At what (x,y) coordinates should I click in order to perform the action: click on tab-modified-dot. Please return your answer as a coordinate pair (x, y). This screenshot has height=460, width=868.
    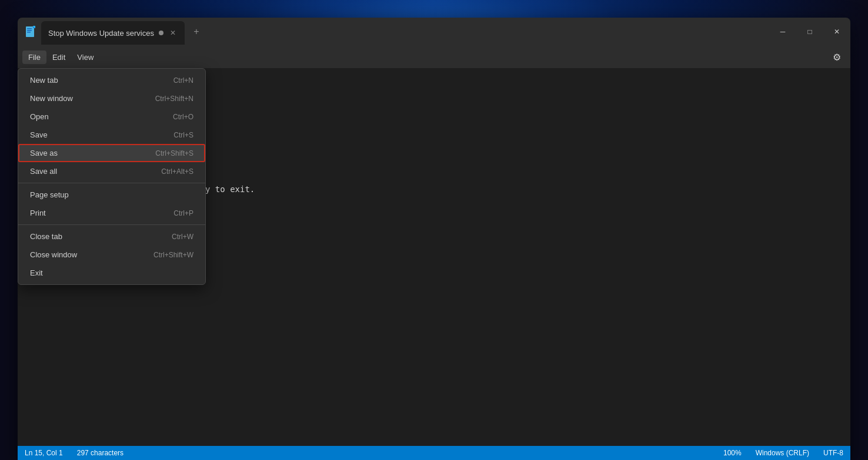
    Looking at the image, I should click on (161, 33).